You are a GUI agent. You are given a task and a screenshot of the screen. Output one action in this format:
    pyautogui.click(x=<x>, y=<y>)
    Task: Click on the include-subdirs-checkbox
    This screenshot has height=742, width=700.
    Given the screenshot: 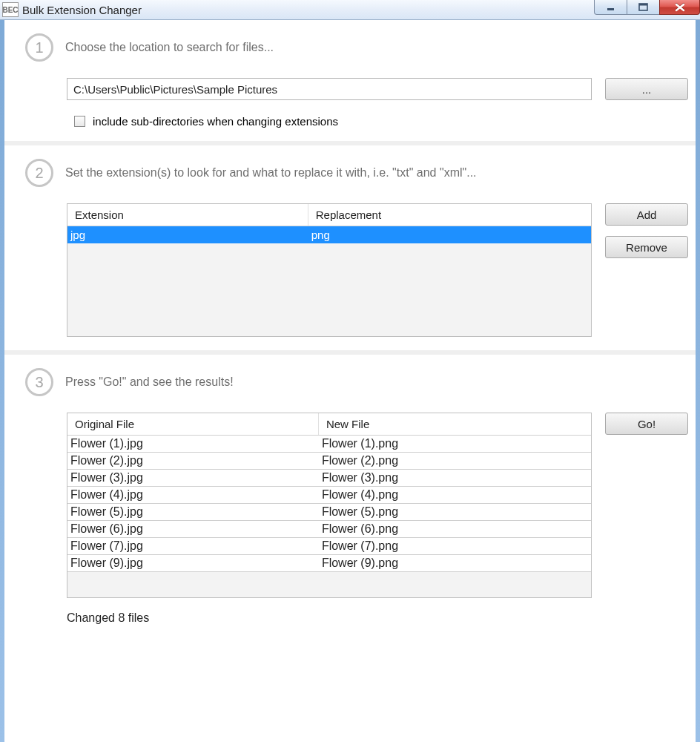 What is the action you would take?
    pyautogui.click(x=80, y=122)
    